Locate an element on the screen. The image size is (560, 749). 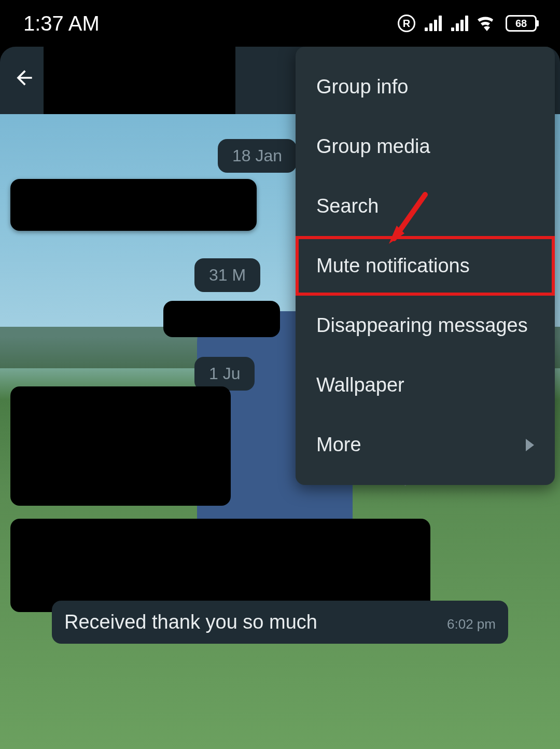
chevron-right-icon is located at coordinates (530, 445).